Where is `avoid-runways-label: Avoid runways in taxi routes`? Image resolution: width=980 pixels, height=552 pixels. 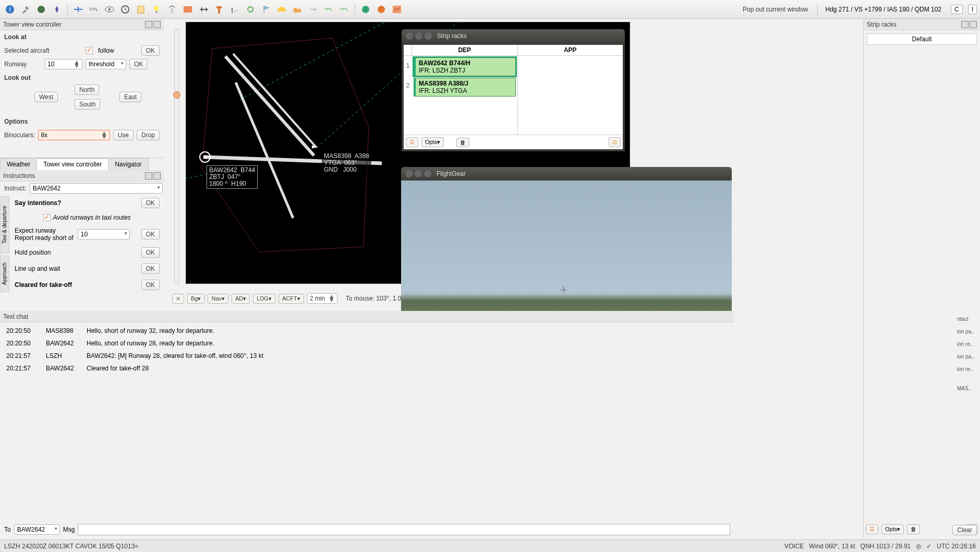 avoid-runways-label: Avoid runways in taxi routes is located at coordinates (92, 218).